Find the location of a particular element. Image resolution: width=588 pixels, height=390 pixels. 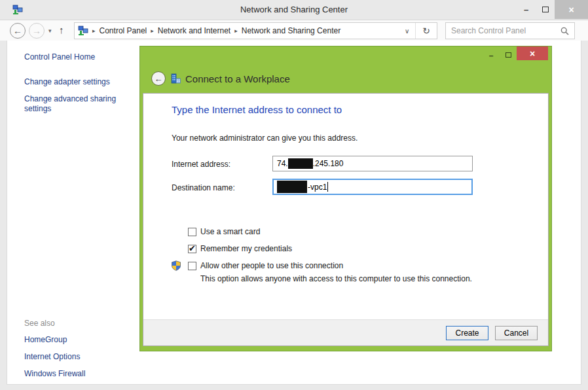

maximize-button is located at coordinates (545, 9).